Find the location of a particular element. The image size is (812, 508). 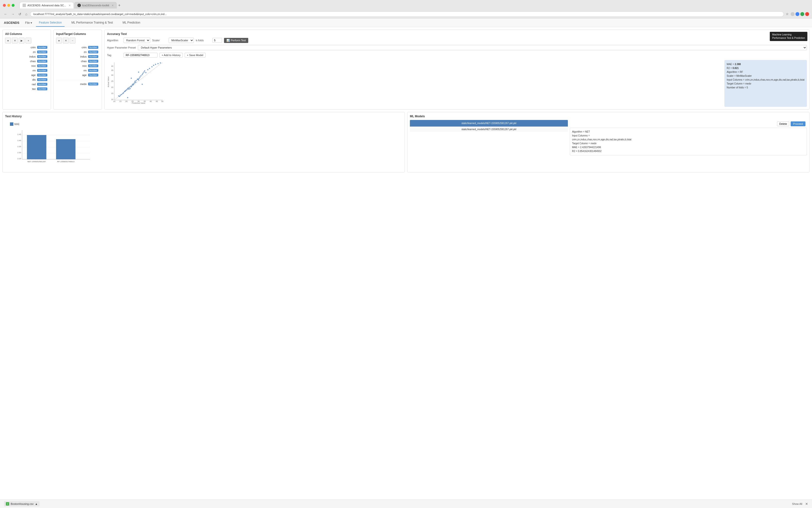

perform-icon: 📊 is located at coordinates (228, 40).